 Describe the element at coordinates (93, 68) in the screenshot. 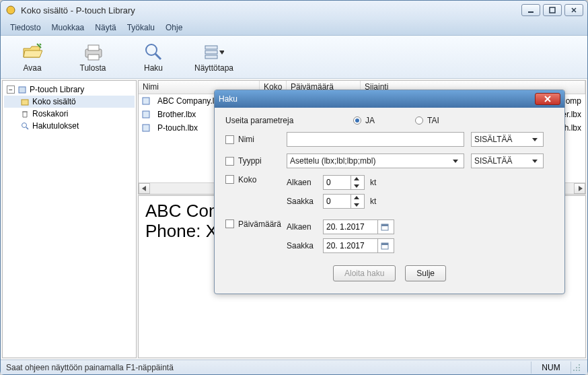

I see `toolbar-print-label: Tulosta` at that location.